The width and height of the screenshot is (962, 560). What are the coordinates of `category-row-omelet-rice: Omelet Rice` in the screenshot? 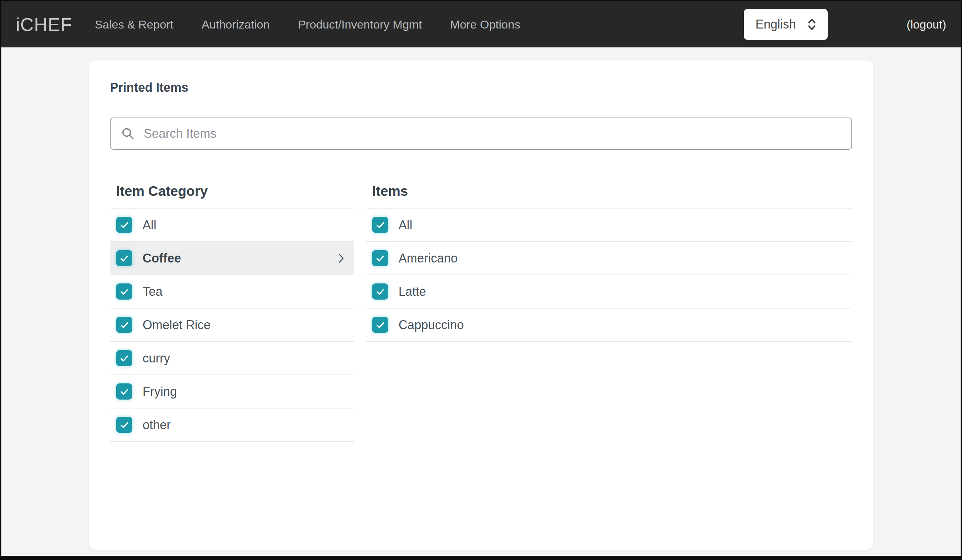 It's located at (232, 325).